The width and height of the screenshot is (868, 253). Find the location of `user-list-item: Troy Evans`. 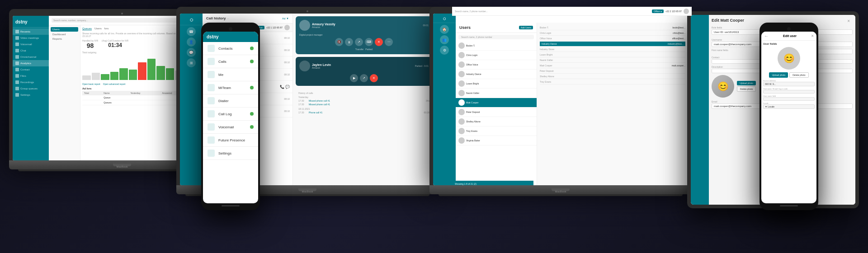

user-list-item: Troy Evans is located at coordinates (496, 131).